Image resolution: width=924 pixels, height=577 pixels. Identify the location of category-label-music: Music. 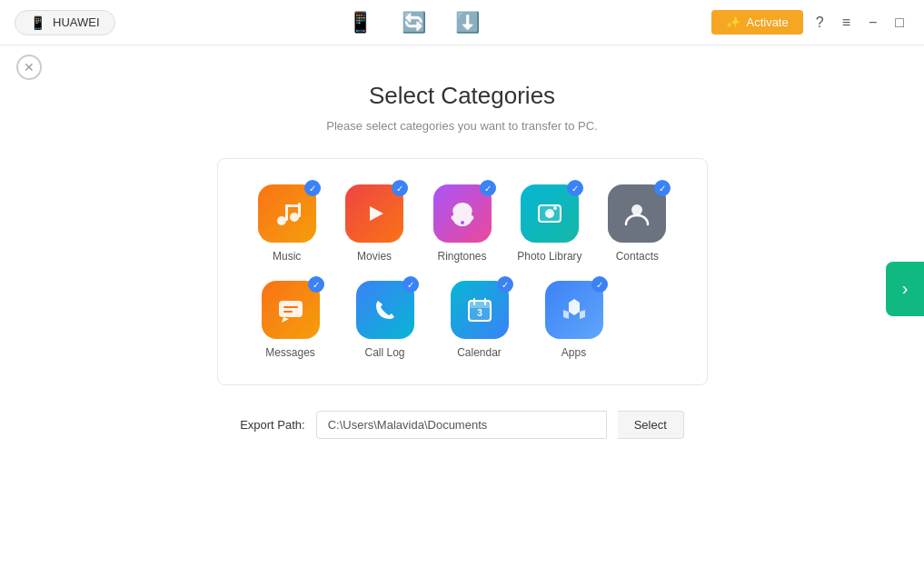
(287, 256).